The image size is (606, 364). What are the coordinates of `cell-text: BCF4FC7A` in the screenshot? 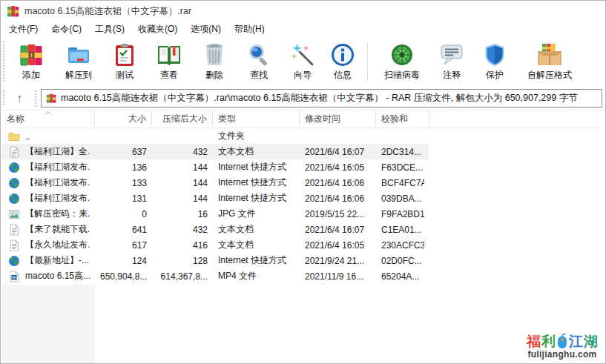 It's located at (403, 183).